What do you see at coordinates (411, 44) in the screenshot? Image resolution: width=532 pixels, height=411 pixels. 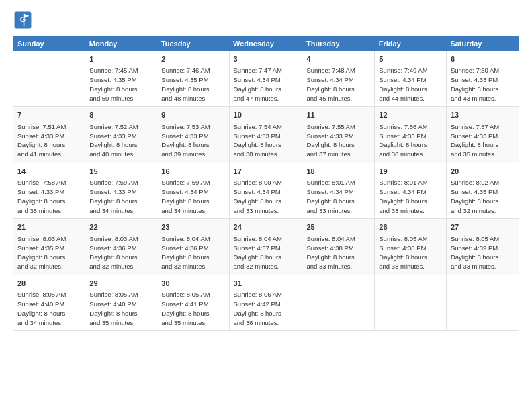 I see `header-cell-friday: Friday` at bounding box center [411, 44].